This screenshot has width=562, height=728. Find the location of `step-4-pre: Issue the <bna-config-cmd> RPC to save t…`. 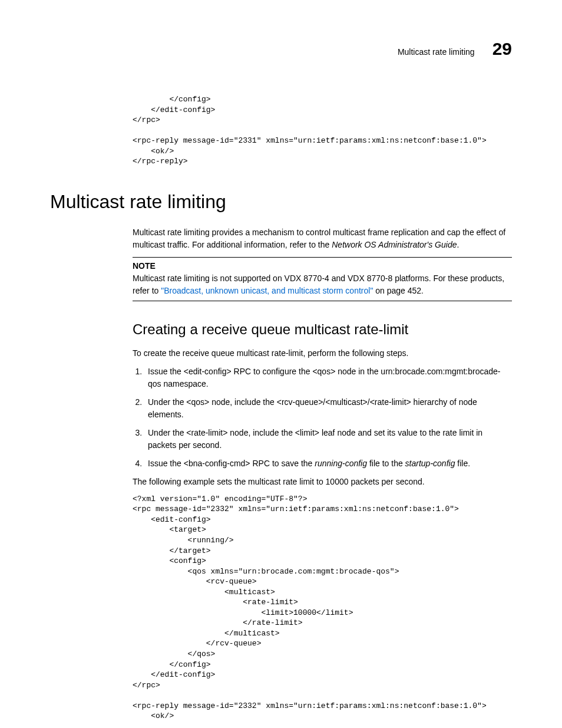

step-4-pre: Issue the <bna-config-cmd> RPC to save t… is located at coordinates (231, 463).